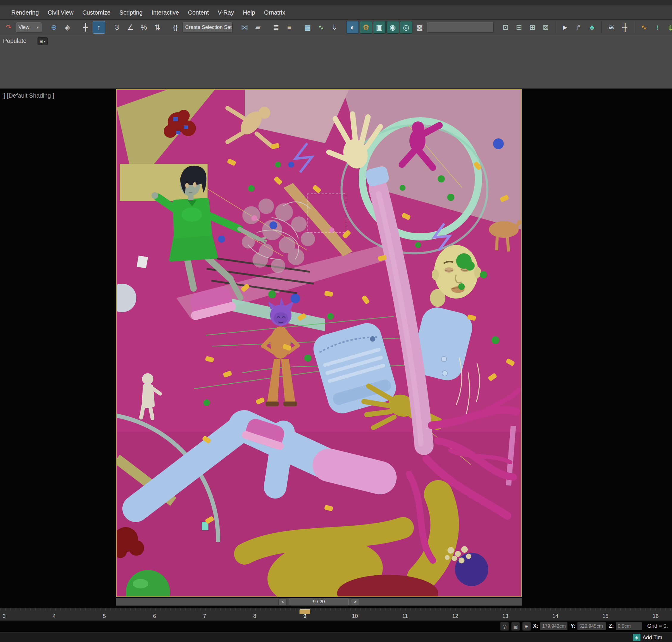 The height and width of the screenshot is (642, 672). Describe the element at coordinates (255, 616) in the screenshot. I see `timeline-tick-8: 8` at that location.